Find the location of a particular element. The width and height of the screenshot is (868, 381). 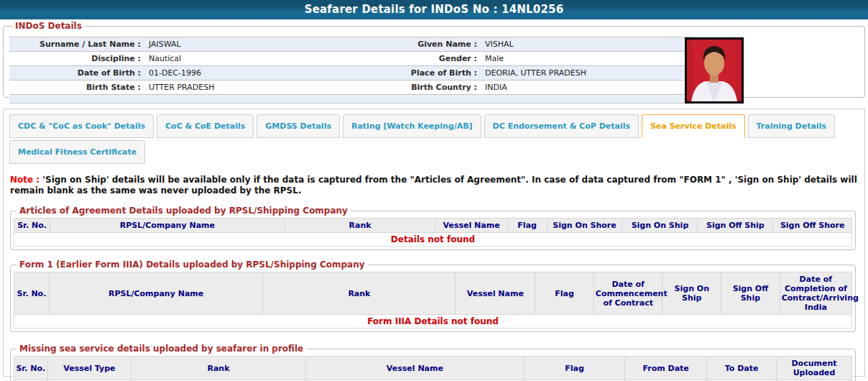

agreement-empty-message: Details not found is located at coordinates (433, 240).